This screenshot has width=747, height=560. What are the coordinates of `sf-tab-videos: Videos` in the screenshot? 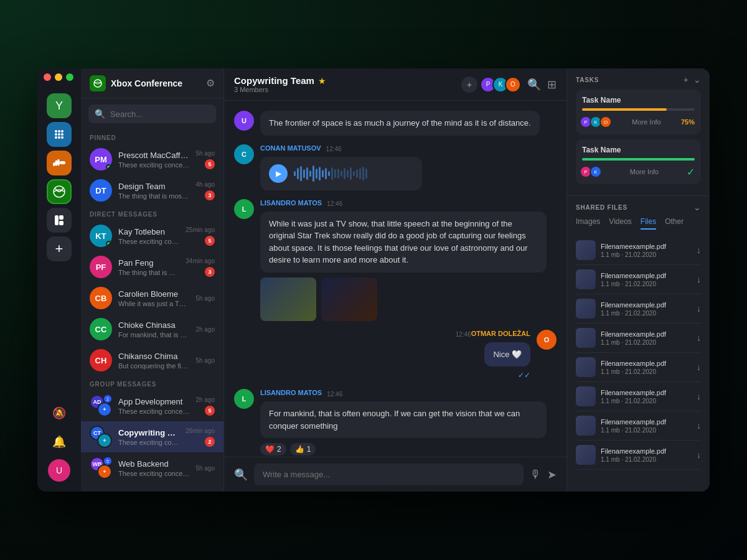 It's located at (620, 223).